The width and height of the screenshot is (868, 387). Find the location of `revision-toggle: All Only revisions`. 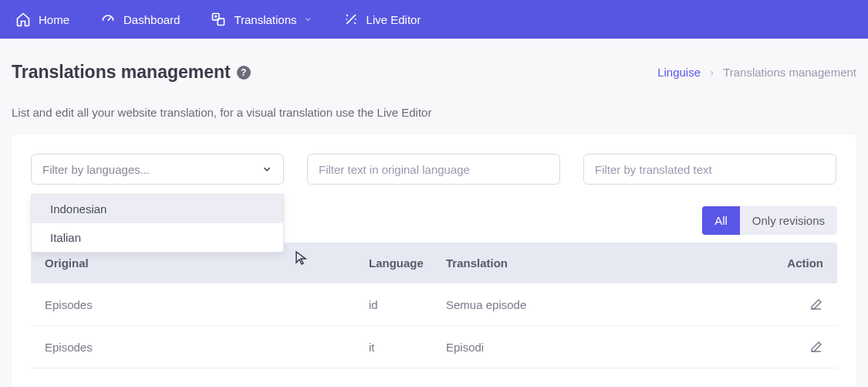

revision-toggle: All Only revisions is located at coordinates (770, 221).